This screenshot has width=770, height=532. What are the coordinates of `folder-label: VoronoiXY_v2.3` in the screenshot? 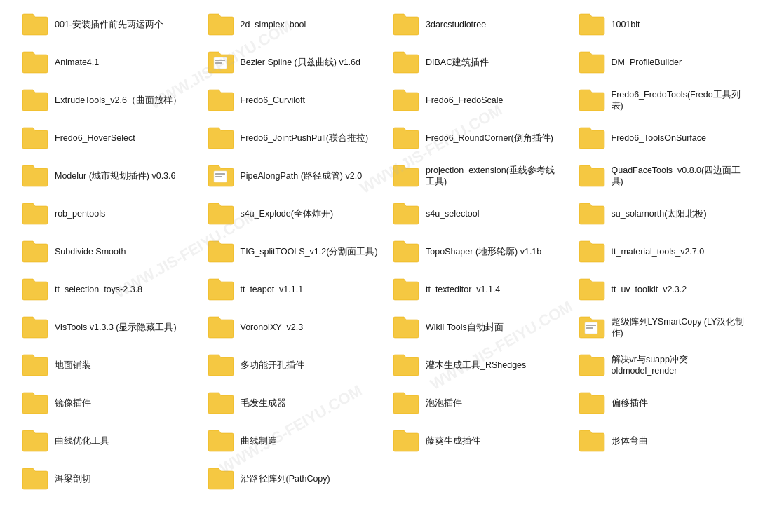 It's located at (272, 327).